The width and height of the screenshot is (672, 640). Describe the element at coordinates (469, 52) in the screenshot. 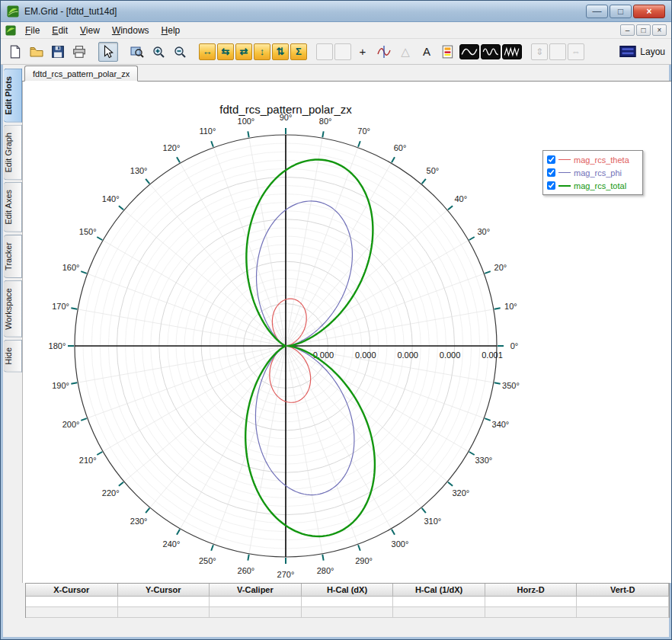

I see `fft-icon` at that location.